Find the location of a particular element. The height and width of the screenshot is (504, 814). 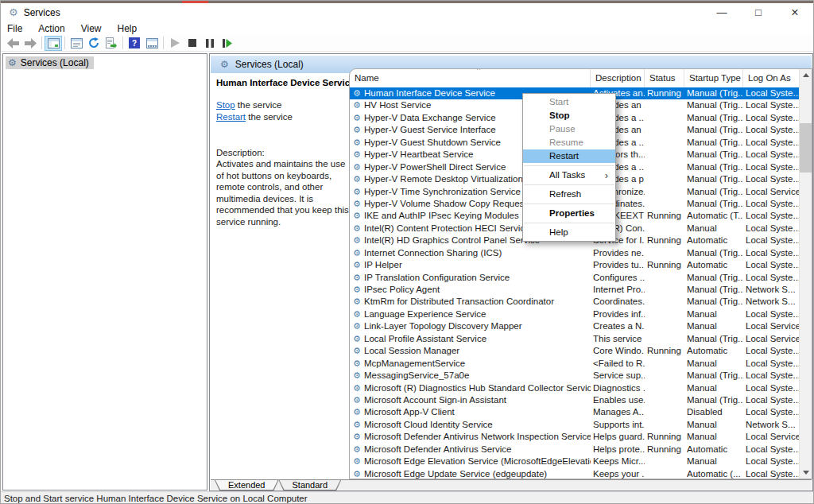

column-header-name: Name is located at coordinates (471, 78).